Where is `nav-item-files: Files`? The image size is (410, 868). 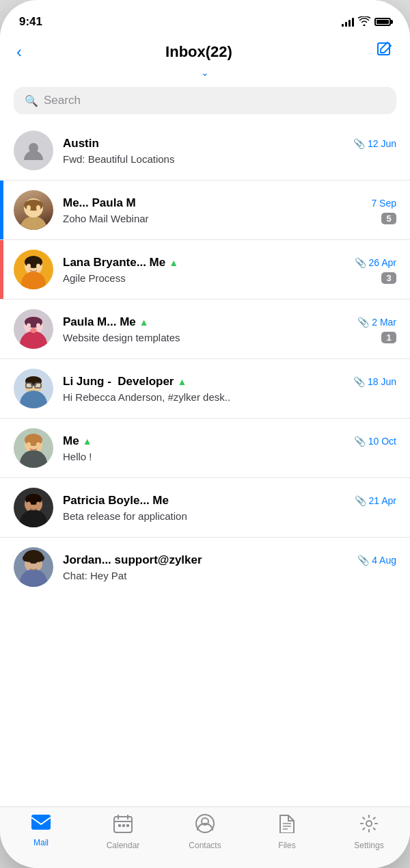 nav-item-files: Files is located at coordinates (287, 832).